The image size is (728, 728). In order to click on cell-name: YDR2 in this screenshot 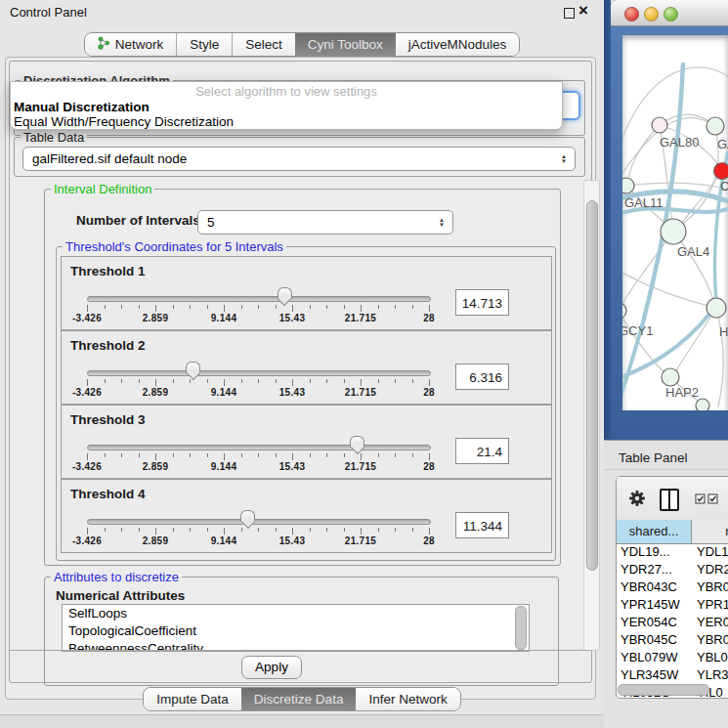, I will do `click(709, 570)`.